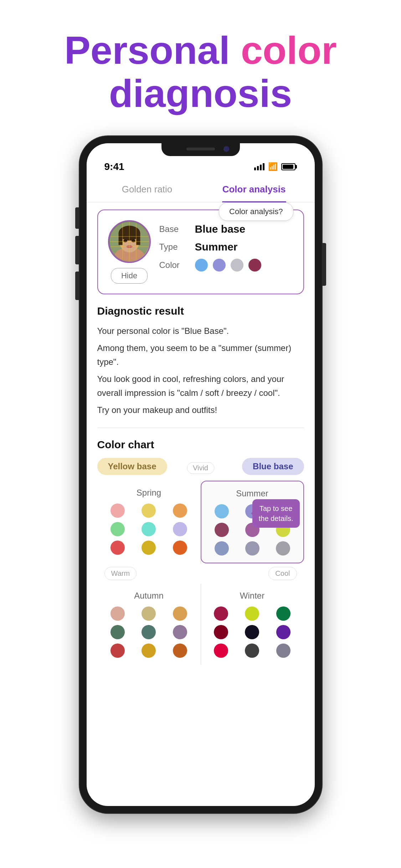 The image size is (401, 868). Describe the element at coordinates (149, 632) in the screenshot. I see `autumn-colors` at that location.